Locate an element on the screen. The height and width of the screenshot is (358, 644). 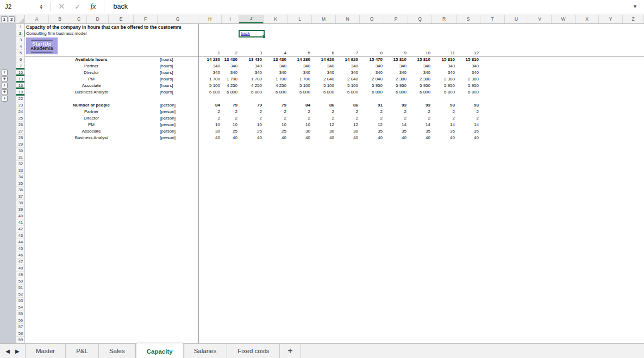
row-label-cell: Associate is located at coordinates (91, 86).